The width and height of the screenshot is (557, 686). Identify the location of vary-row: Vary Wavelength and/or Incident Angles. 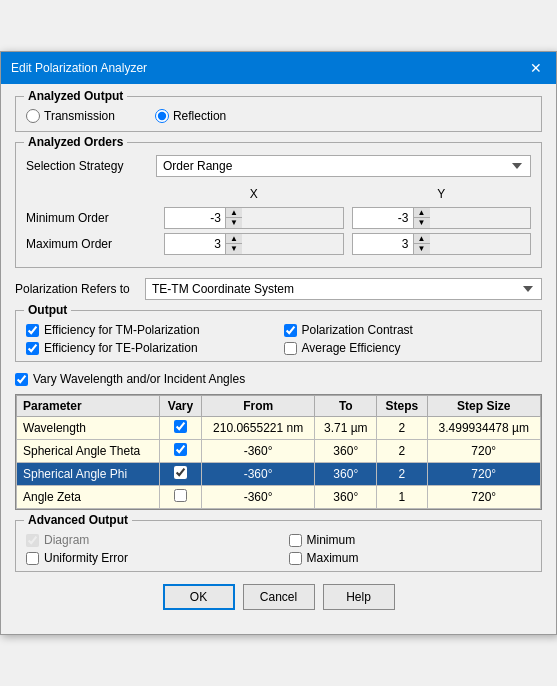
(278, 379).